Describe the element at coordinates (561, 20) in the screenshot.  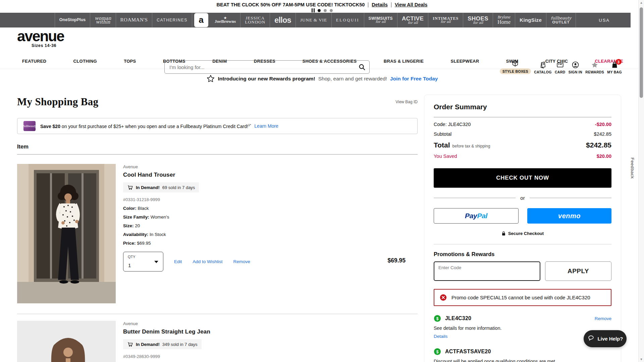
I see `brand-fullbeauty-outlet: fullbeauty OUTLET` at that location.